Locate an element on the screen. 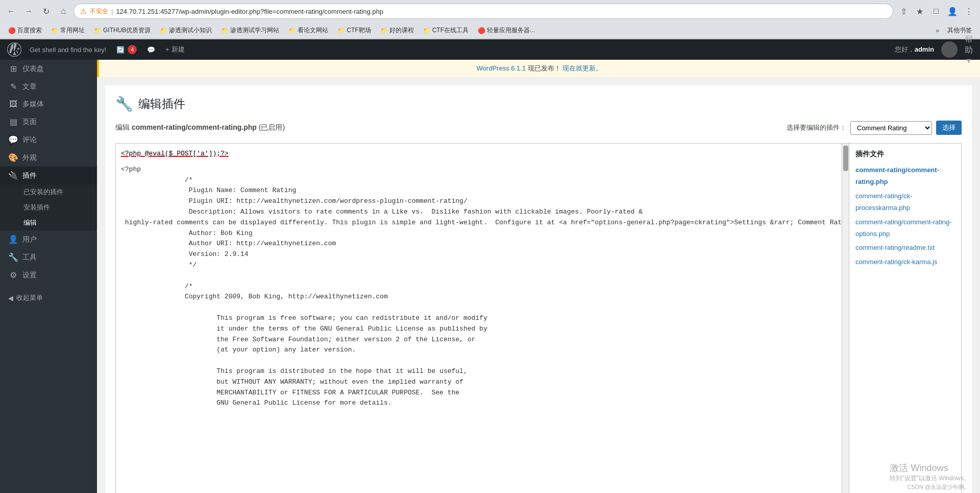  bookmark-pentest1: 📁 渗透测试小知识 is located at coordinates (186, 31).